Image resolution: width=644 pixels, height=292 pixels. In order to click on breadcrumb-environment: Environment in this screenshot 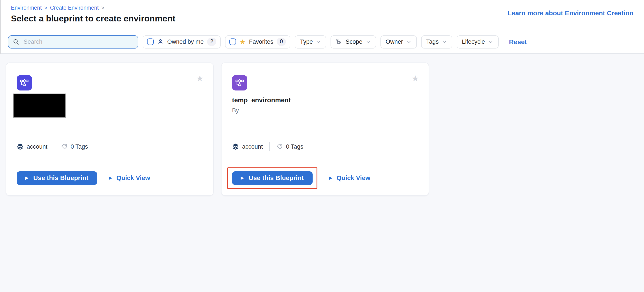, I will do `click(26, 8)`.